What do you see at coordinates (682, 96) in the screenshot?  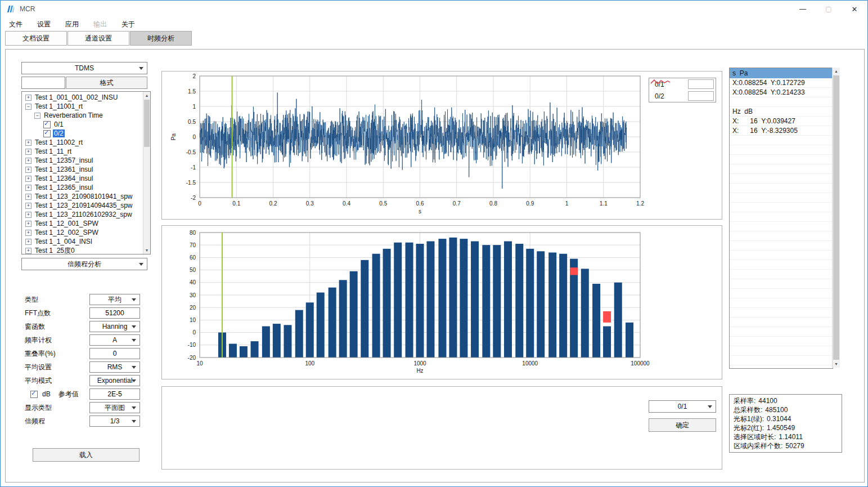 I see `legend-item: 0/2` at bounding box center [682, 96].